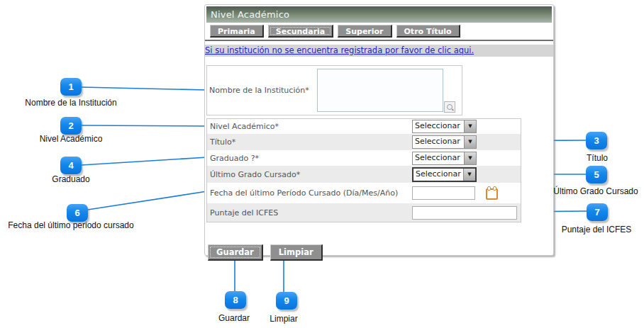 The height and width of the screenshot is (328, 644). I want to click on callout-label-7: Puntaje del ICFES, so click(597, 230).